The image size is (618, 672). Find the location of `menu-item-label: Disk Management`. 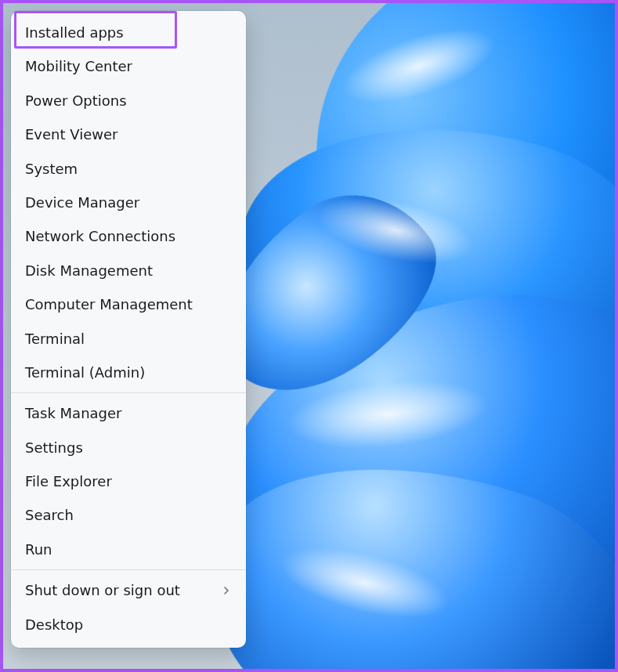

menu-item-label: Disk Management is located at coordinates (89, 271).